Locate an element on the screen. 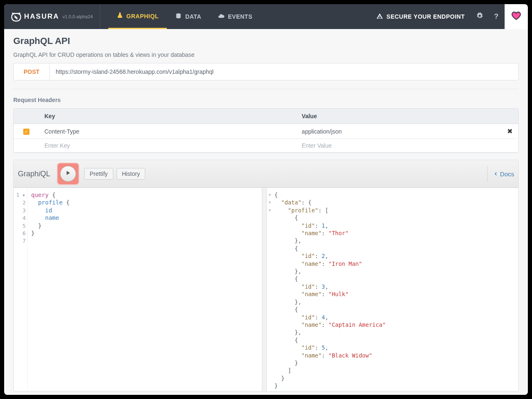  result-json: { "data": { "profile": [ { "id": 1, "nam… is located at coordinates (331, 290).